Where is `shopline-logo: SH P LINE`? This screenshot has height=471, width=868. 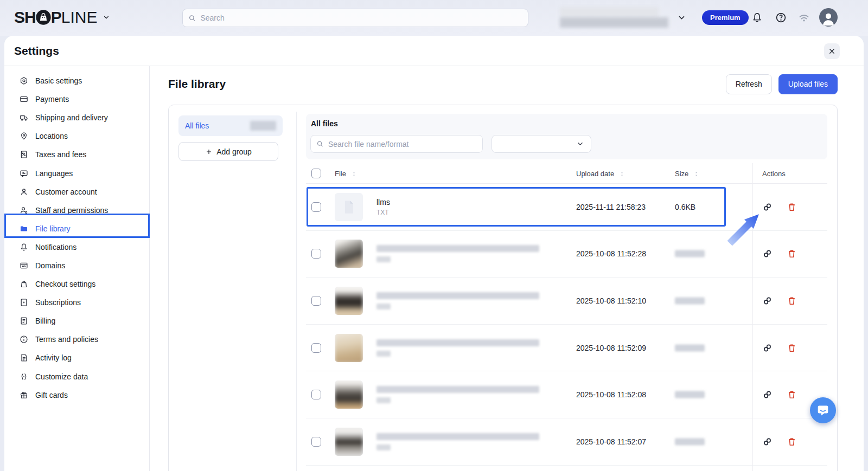
shopline-logo: SH P LINE is located at coordinates (62, 17).